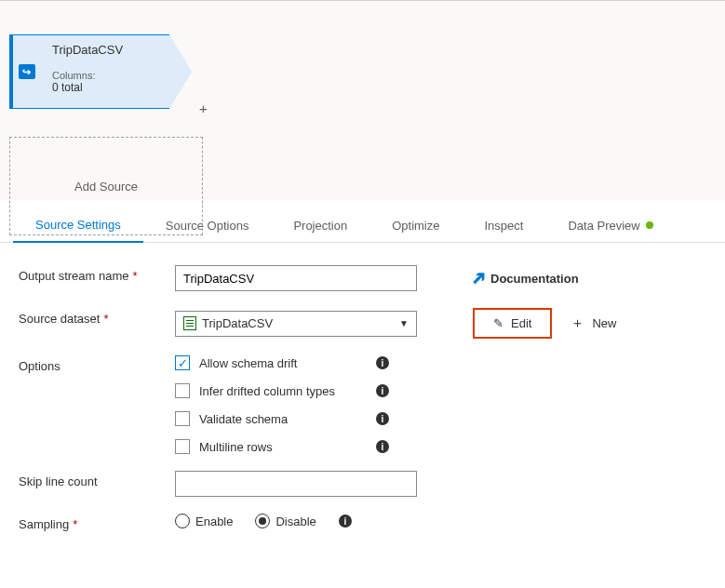 This screenshot has width=725, height=588. I want to click on radio-sampling-disable: Disable, so click(285, 521).